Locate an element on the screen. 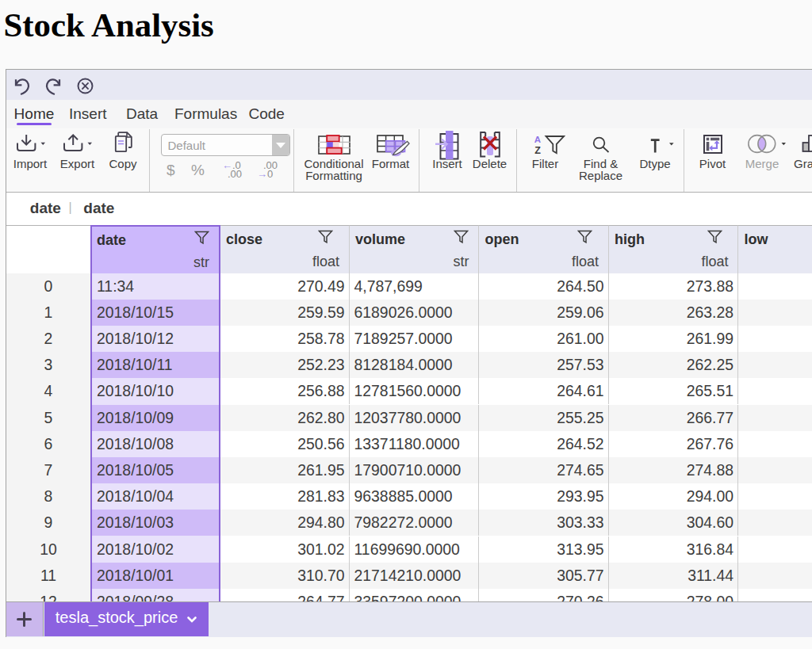 The image size is (812, 649). svg-text: A is located at coordinates (538, 139).